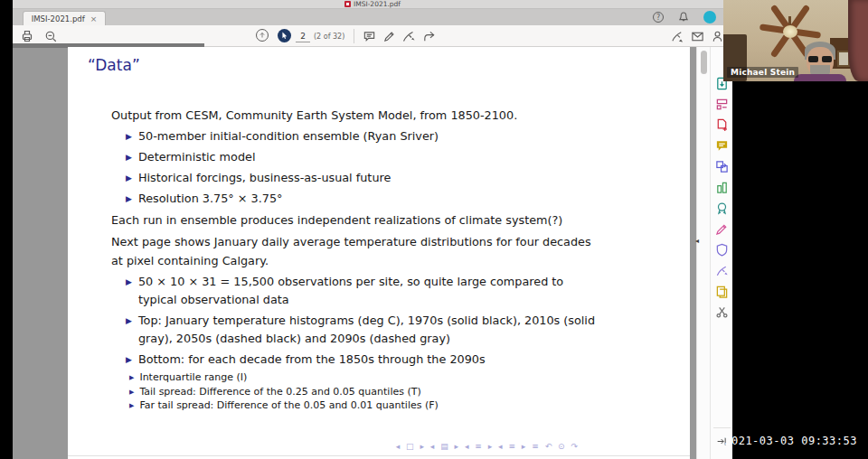 This screenshot has width=868, height=459. What do you see at coordinates (284, 36) in the screenshot?
I see `mouse-cursor-icon` at bounding box center [284, 36].